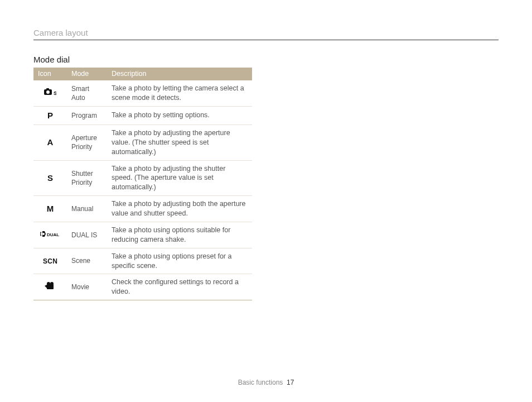  I want to click on section-title: Mode dial, so click(266, 59).